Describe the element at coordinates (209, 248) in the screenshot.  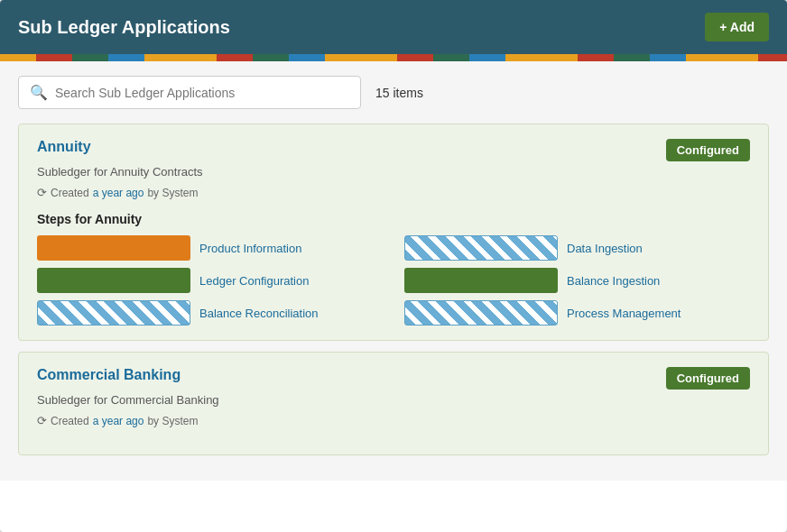
I see `step-item: Product Information` at that location.